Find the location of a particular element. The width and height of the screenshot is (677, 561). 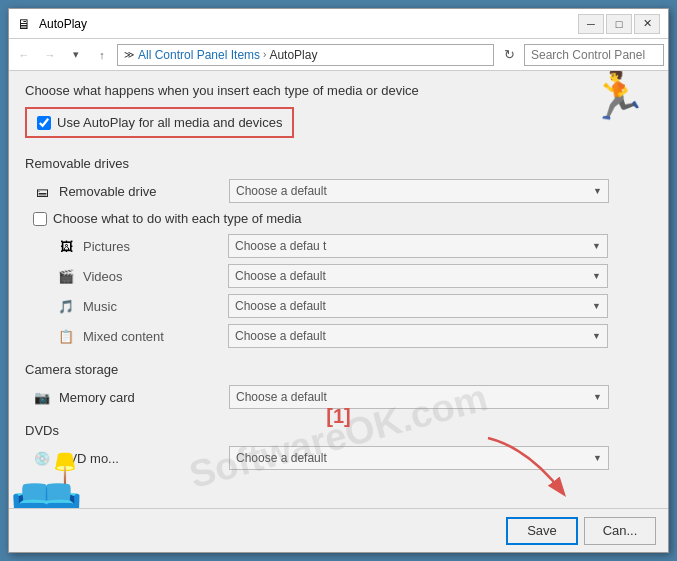

memory-card-label: Memory card is located at coordinates (144, 398).